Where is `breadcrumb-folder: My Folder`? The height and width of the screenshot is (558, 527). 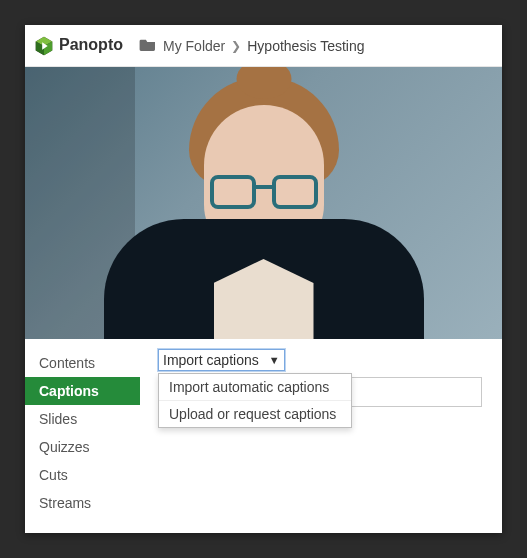
breadcrumb-folder: My Folder is located at coordinates (194, 46).